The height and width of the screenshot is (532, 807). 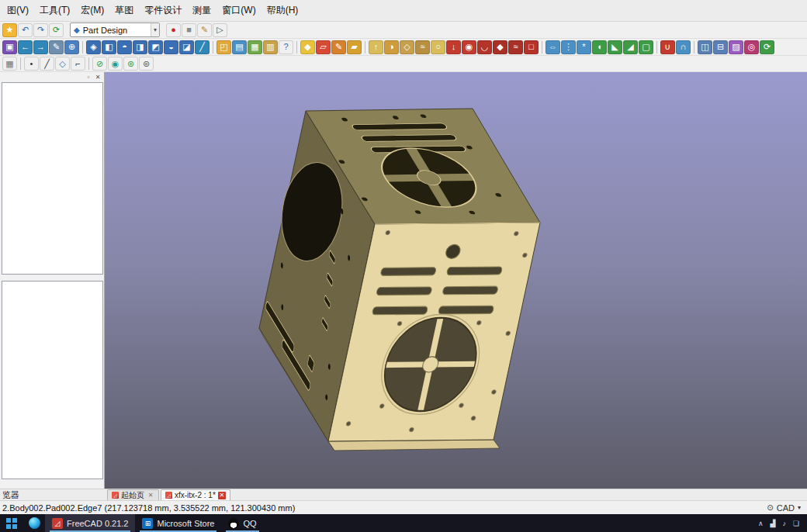 I want to click on view-bottom-icon: ◒, so click(x=171, y=47).